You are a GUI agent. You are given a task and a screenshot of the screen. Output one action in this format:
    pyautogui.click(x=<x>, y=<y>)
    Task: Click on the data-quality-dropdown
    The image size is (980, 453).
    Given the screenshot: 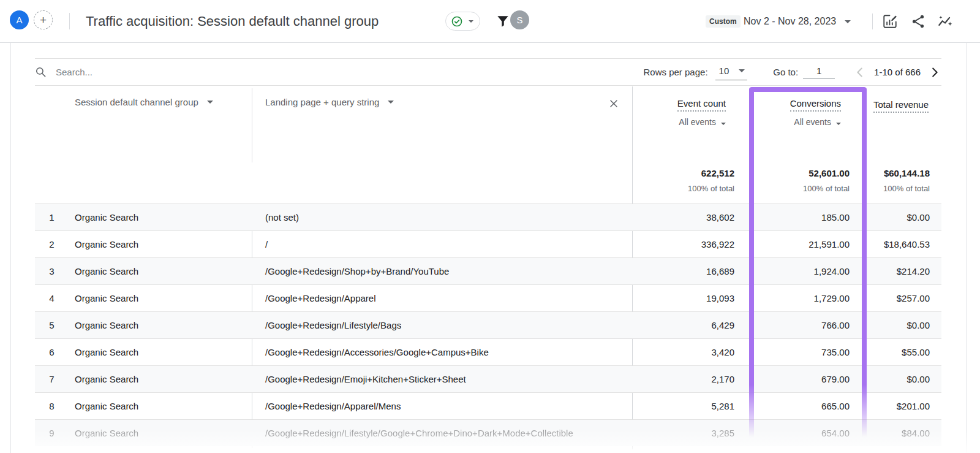 What is the action you would take?
    pyautogui.click(x=463, y=21)
    